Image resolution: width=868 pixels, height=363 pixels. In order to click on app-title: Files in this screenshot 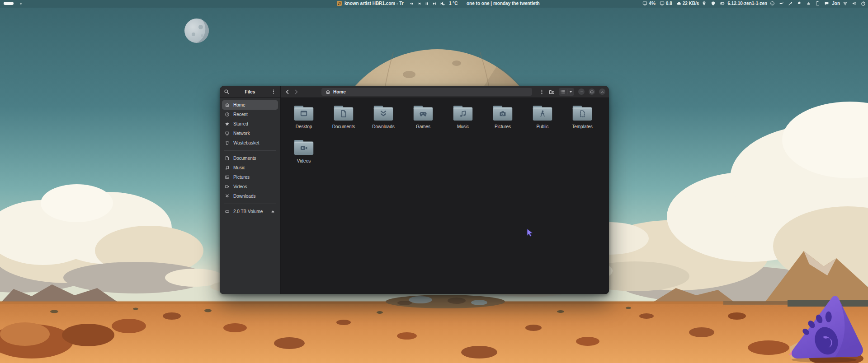, I will do `click(250, 92)`.